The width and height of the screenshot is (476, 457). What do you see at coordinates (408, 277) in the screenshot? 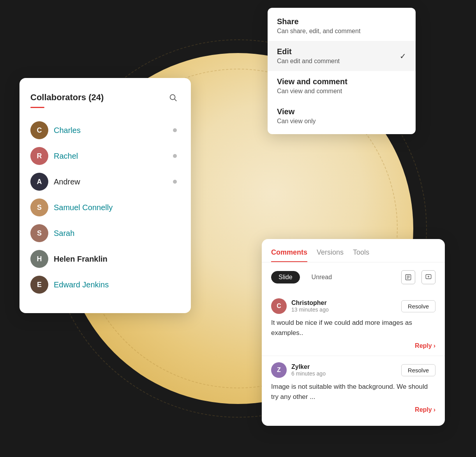
I see `comment-list-icon` at bounding box center [408, 277].